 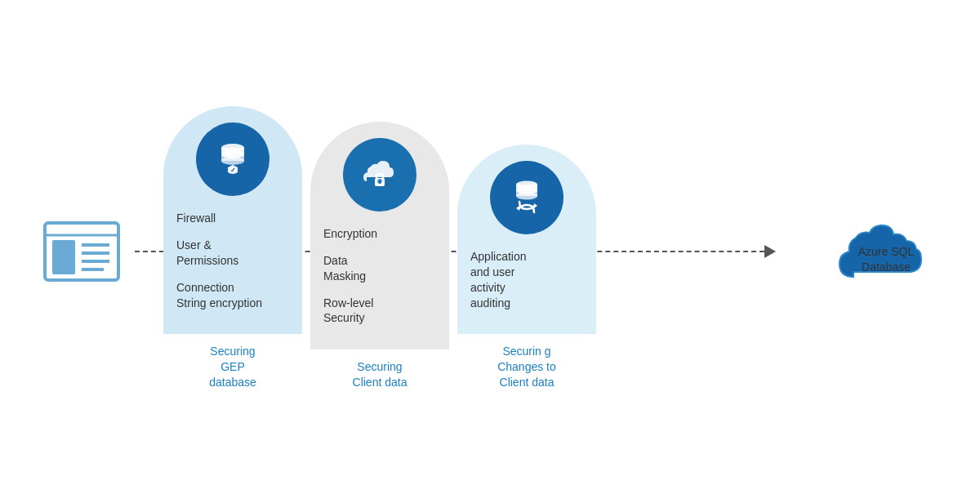 I want to click on app-window-icon, so click(x=82, y=252).